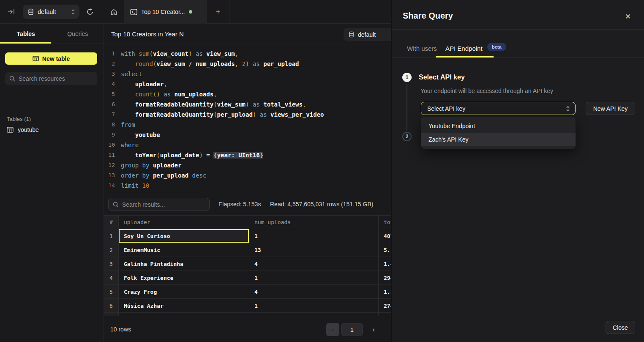 This screenshot has width=644, height=342. Describe the element at coordinates (184, 278) in the screenshot. I see `uploader-cell: Folk Experience` at that location.